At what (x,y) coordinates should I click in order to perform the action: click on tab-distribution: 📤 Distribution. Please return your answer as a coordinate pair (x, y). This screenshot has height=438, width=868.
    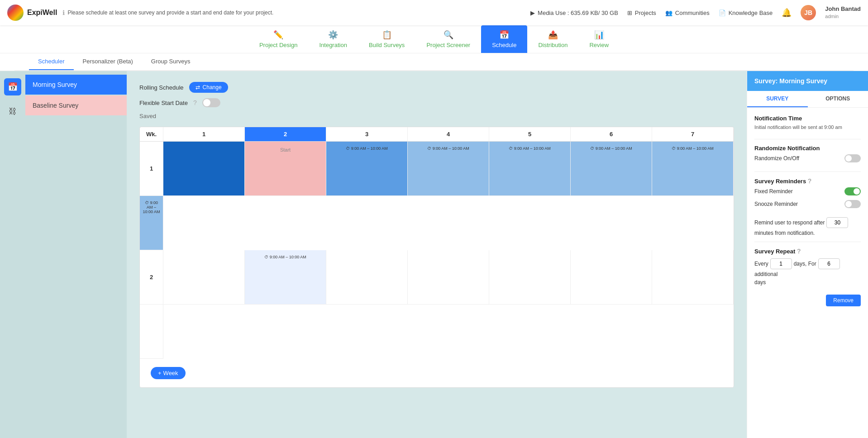
    Looking at the image, I should click on (553, 39).